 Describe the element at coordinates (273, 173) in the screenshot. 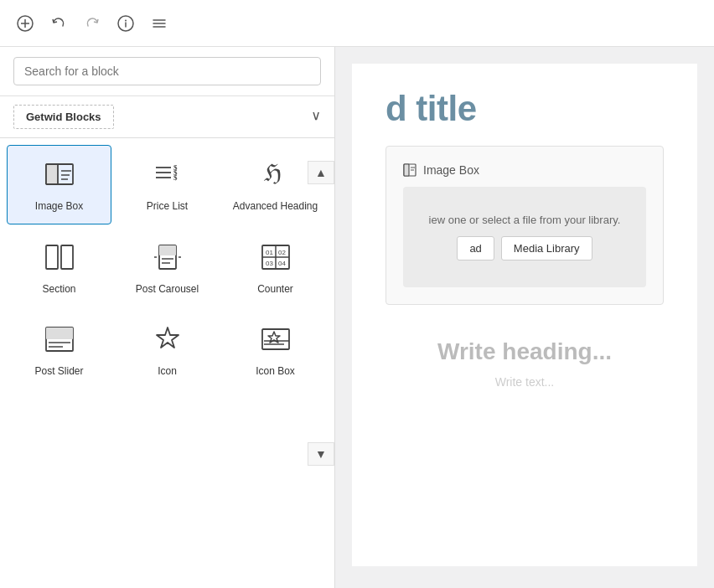

I see `svg-text: ℌ` at that location.